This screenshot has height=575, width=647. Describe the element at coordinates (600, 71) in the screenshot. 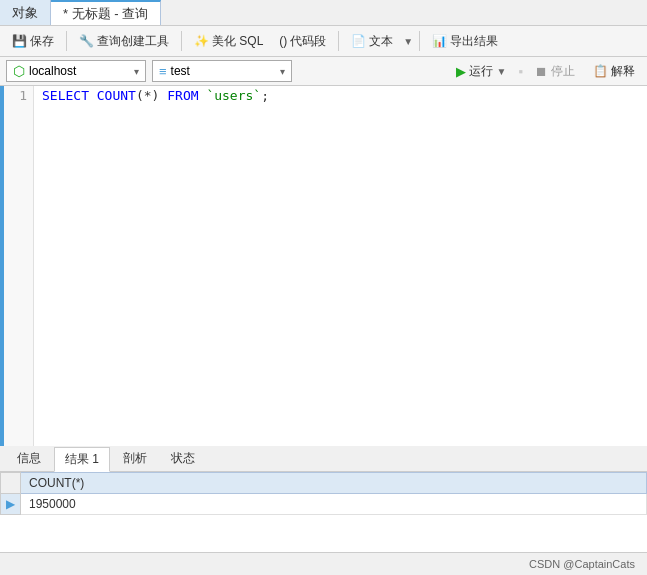

I see `explain-icon: 📋` at that location.